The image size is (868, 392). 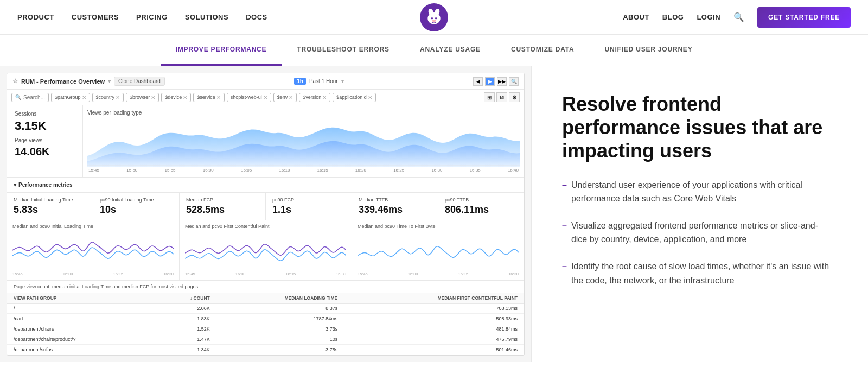 What do you see at coordinates (513, 170) in the screenshot?
I see `time-tick-12: 16:40` at bounding box center [513, 170].